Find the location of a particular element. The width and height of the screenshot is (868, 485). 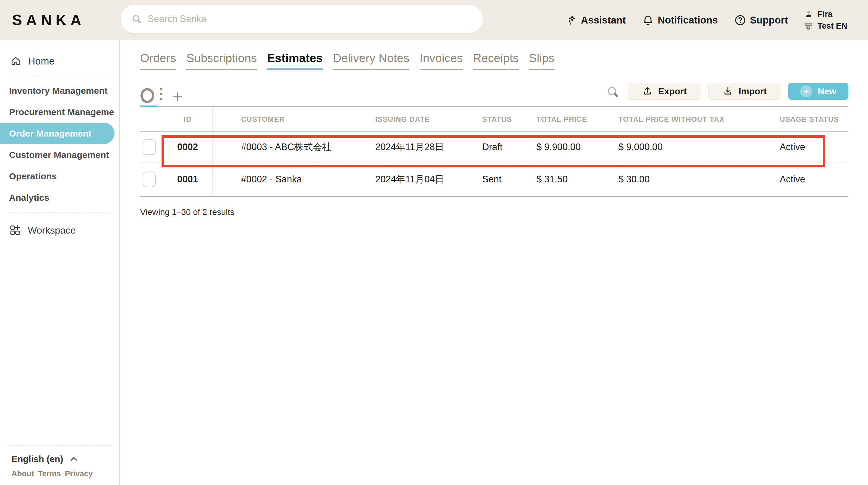

cell-total-price-without-tax: $ 30.00 is located at coordinates (696, 179).